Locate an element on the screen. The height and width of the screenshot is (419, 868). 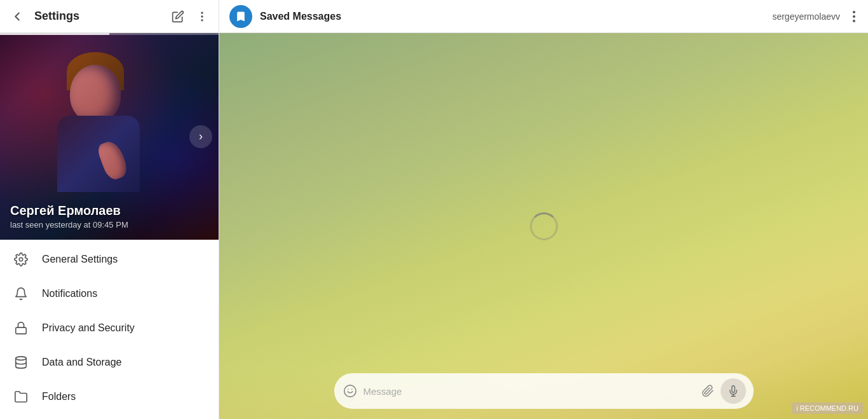
profile-status: last seen yesterday at 09:45 PM is located at coordinates (69, 225).